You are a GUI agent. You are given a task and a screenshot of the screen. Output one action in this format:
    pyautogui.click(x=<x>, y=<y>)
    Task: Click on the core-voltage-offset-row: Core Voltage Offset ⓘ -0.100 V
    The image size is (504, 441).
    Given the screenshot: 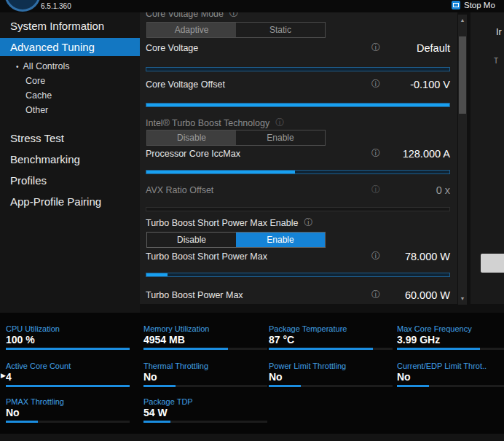 What is the action you would take?
    pyautogui.click(x=298, y=85)
    